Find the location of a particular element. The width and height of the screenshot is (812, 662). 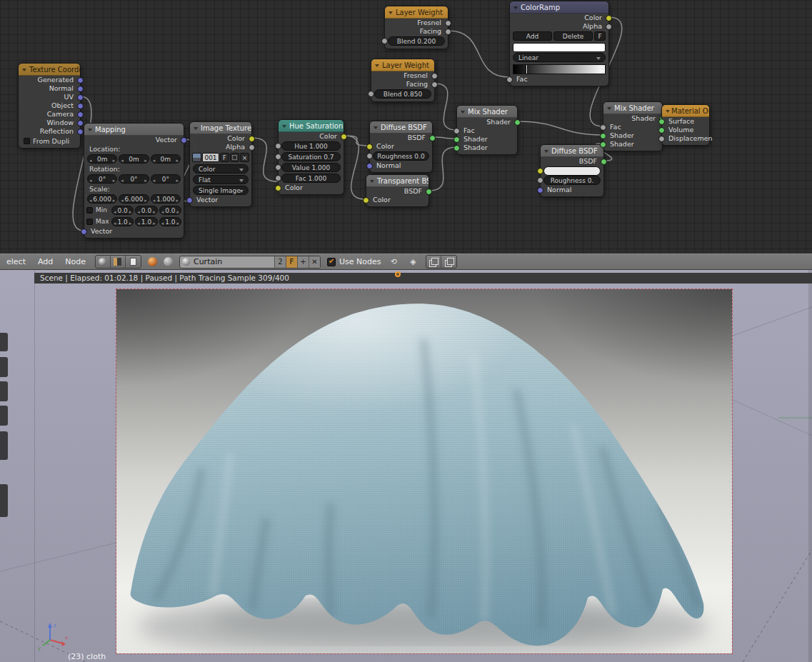

max-checkbox is located at coordinates (90, 221).